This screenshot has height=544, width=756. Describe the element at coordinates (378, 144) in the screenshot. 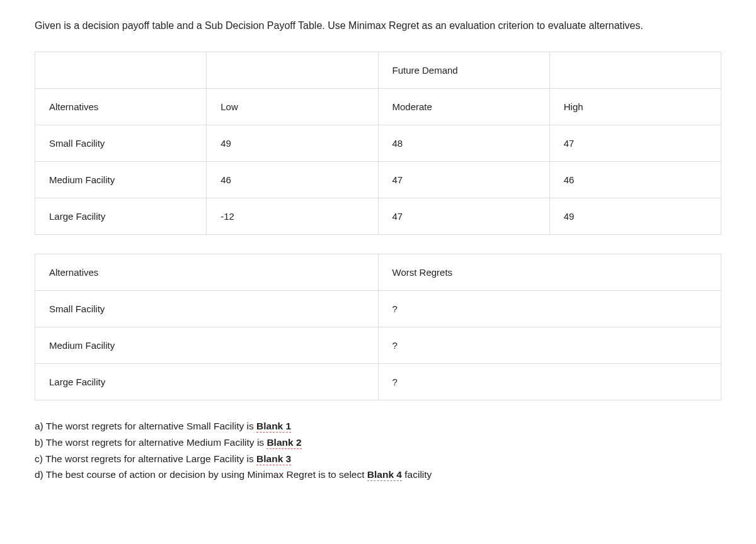

I see `table-row: Small Facility 49 48 47` at that location.